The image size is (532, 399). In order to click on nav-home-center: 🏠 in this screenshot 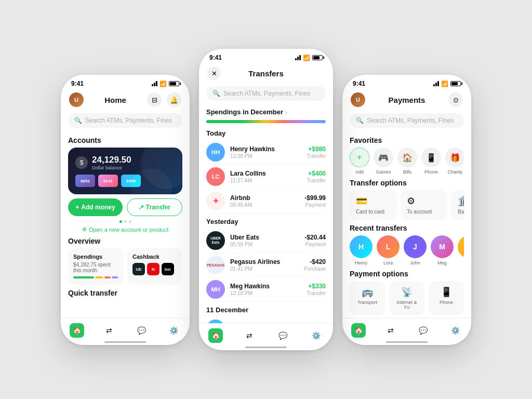, I will do `click(216, 336)`.